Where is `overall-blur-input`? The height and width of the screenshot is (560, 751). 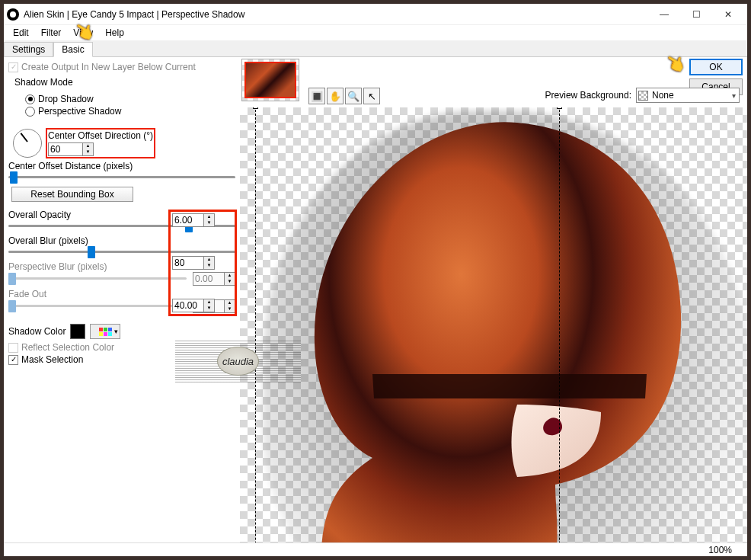 overall-blur-input is located at coordinates (188, 306).